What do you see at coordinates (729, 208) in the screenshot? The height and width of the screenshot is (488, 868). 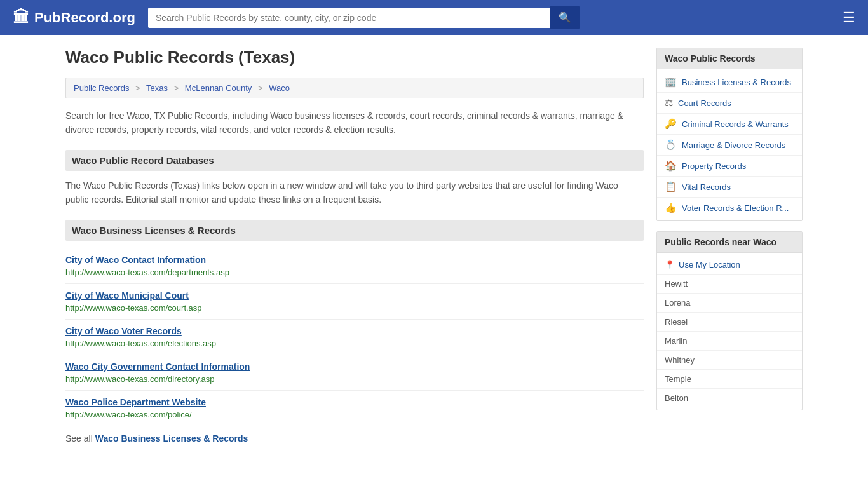 I see `sidebar-item-voter: 👍 Voter Records & Election R...` at bounding box center [729, 208].